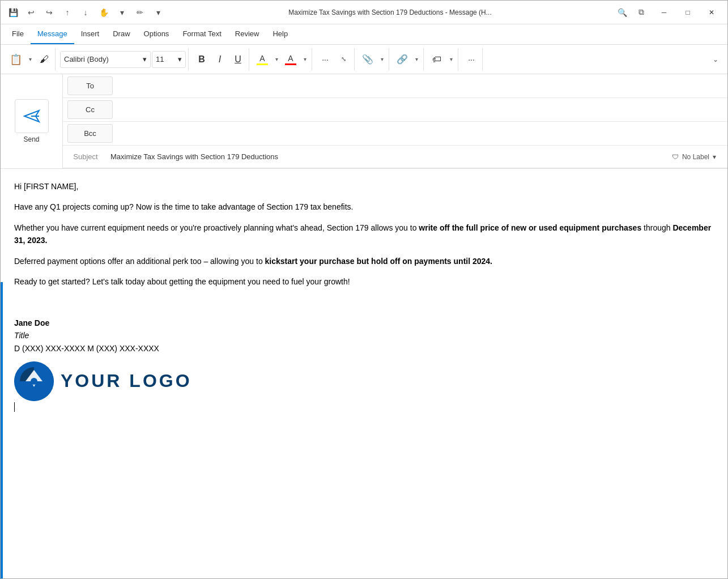 Image resolution: width=728 pixels, height=579 pixels. Describe the element at coordinates (86, 12) in the screenshot. I see `titlebar-quick-access: 💾 ↩ ↪ ↑ ↓ ✋ ▾ ✏ ▾` at that location.